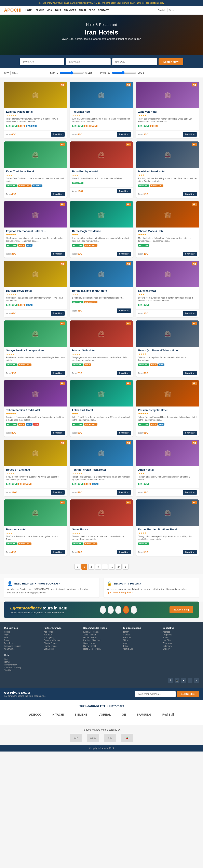 Image resolution: width=203 pixels, height=868 pixels. Describe the element at coordinates (141, 635) in the screenshot. I see `footer-link: Isfahan` at that location.